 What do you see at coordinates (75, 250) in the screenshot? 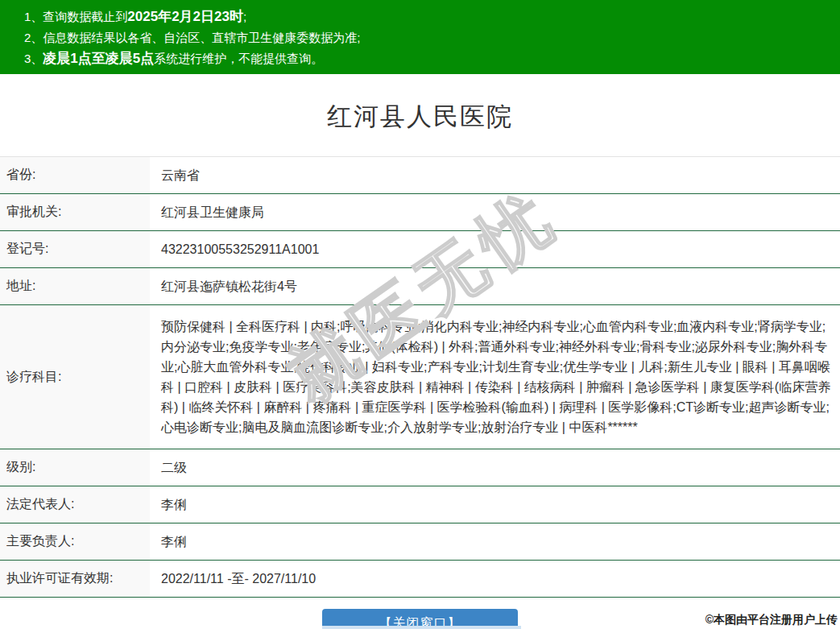
I see `row-label-registration-number: 登记号:` at bounding box center [75, 250].